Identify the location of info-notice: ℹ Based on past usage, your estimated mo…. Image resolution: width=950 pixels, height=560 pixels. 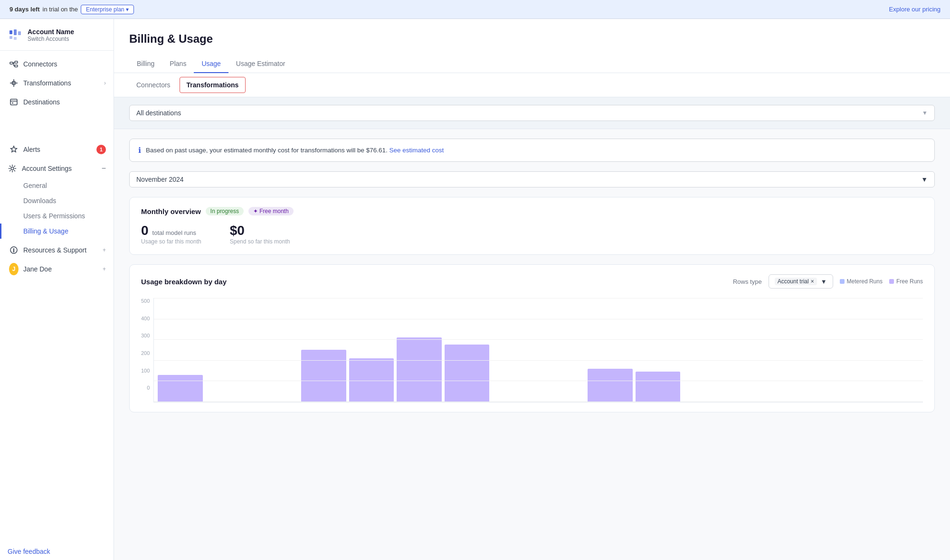
(532, 150).